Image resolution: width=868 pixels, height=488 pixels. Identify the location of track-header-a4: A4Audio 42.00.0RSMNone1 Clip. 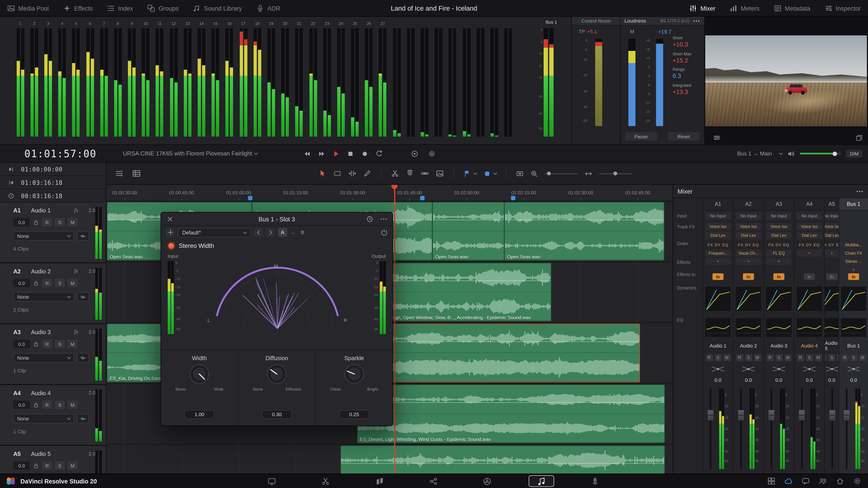
(53, 416).